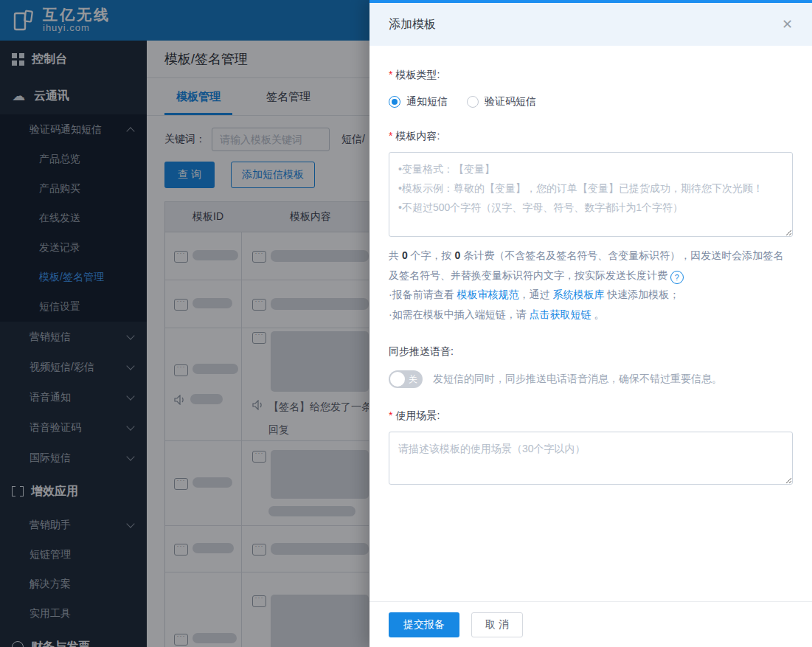 The width and height of the screenshot is (812, 647). What do you see at coordinates (74, 189) in the screenshot?
I see `sidebar-item-product-purchase: 产品购买` at bounding box center [74, 189].